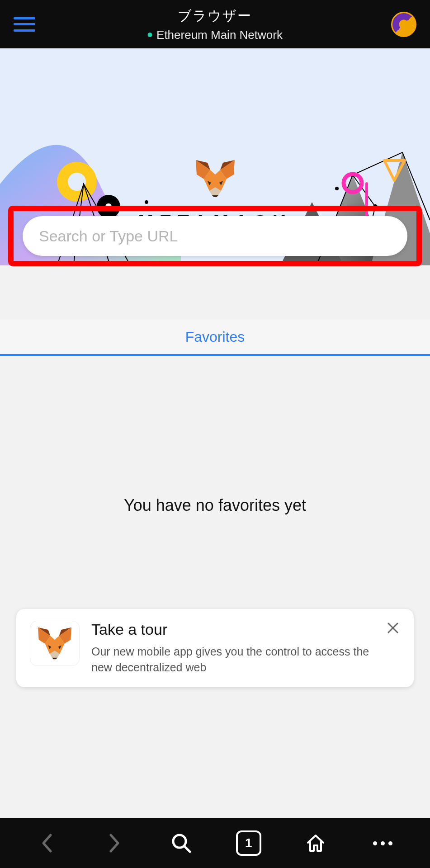 This screenshot has height=868, width=430. I want to click on network-name: Ethereum Main Network, so click(220, 35).